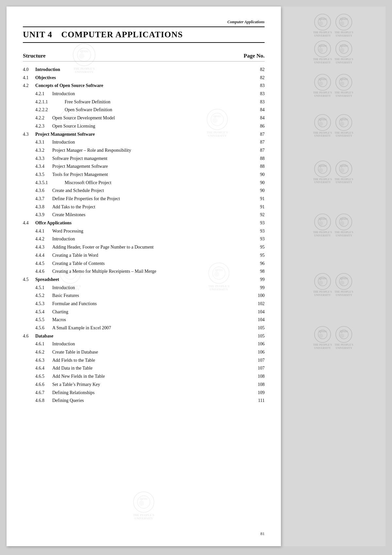 The height and width of the screenshot is (555, 392). Describe the element at coordinates (29, 280) in the screenshot. I see `toc-number: 4.5` at that location.